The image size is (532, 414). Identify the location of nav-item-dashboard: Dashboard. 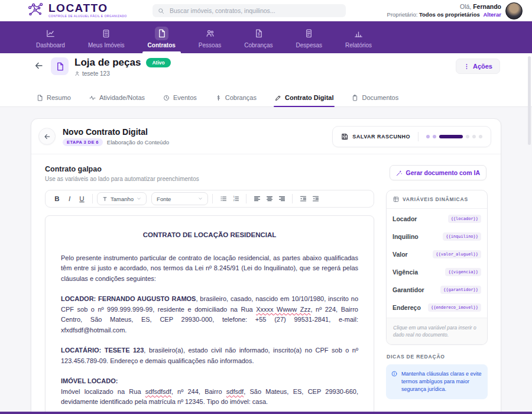
(51, 37).